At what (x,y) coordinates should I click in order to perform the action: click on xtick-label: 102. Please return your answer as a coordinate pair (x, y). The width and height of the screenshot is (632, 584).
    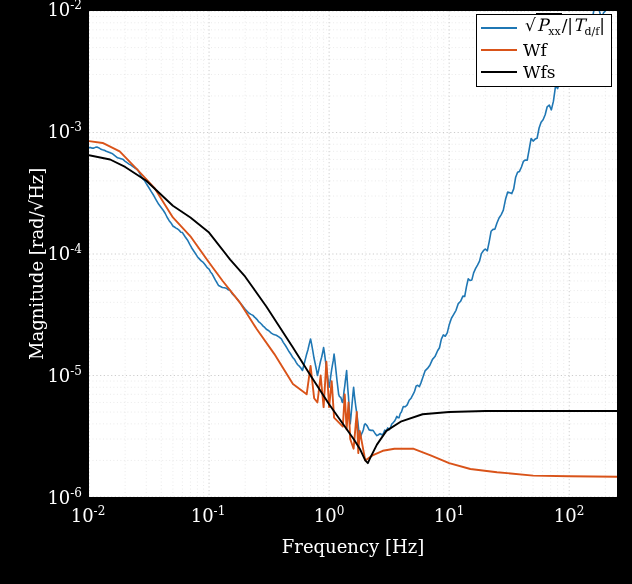
    Looking at the image, I should click on (569, 515).